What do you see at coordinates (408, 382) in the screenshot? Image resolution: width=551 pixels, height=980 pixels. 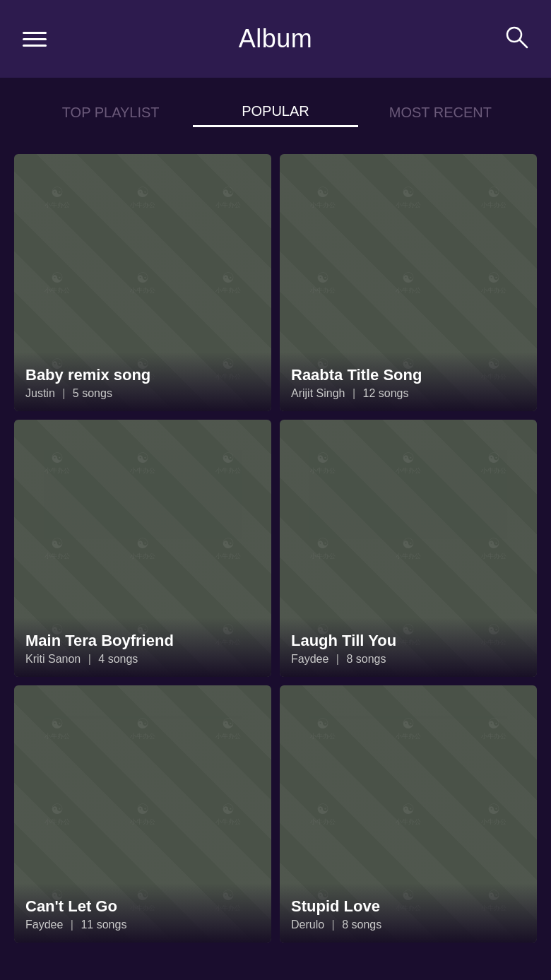 I see `album-info: Raabta Title Song Arijit Singh | 12 song…` at bounding box center [408, 382].